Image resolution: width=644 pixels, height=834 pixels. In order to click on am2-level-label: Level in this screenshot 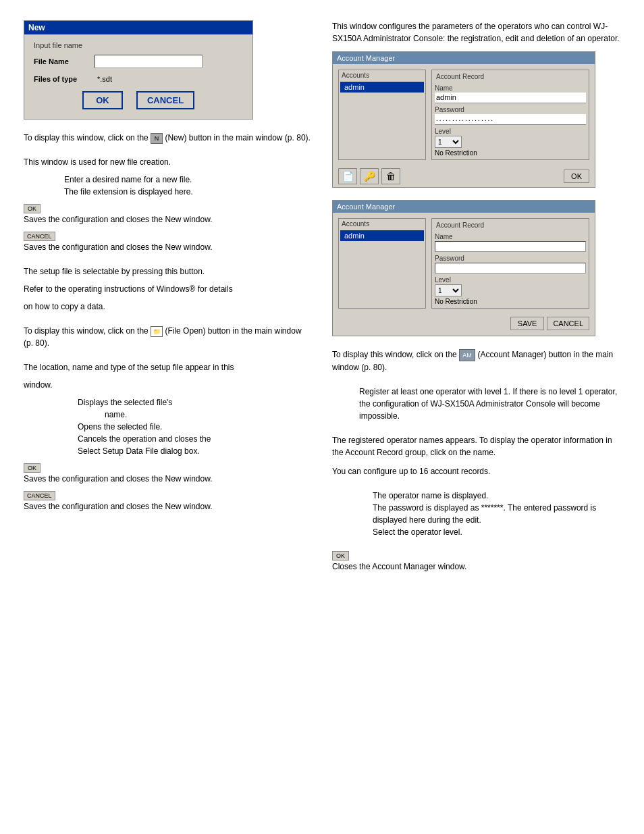, I will do `click(510, 280)`.